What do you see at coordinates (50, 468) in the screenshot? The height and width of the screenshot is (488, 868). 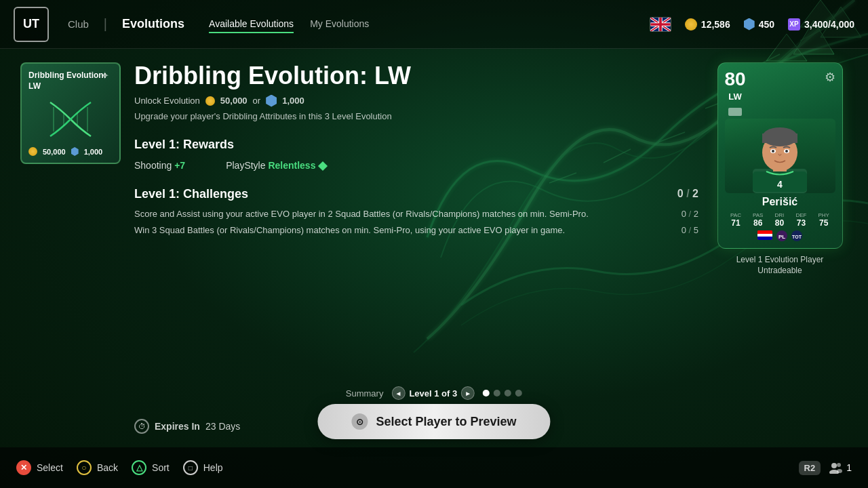 I see `select-label: Select` at bounding box center [50, 468].